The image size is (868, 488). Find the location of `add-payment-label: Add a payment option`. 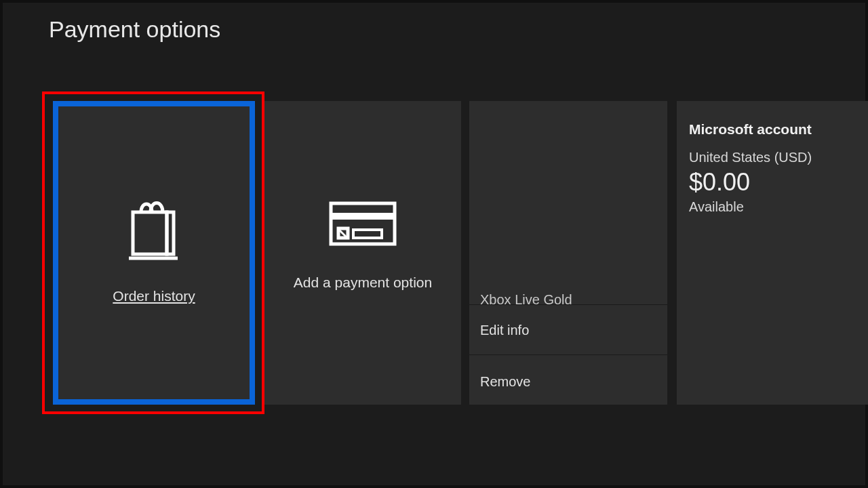

add-payment-label: Add a payment option is located at coordinates (363, 283).